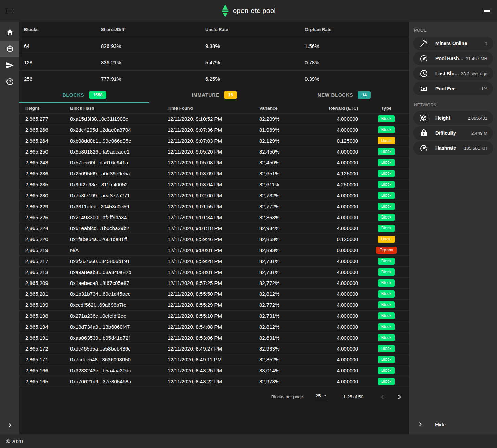 Image resolution: width=497 pixels, height=448 pixels. I want to click on right-menu-icon, so click(487, 11).